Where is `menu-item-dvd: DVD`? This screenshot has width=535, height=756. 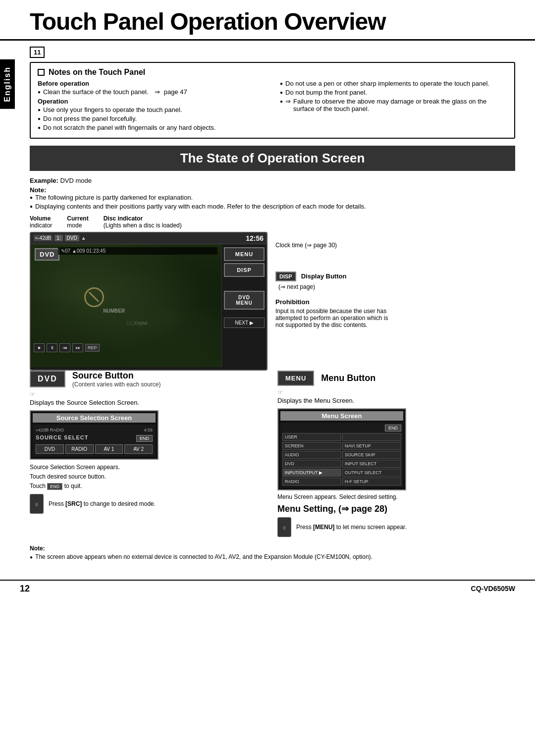
menu-item-dvd: DVD is located at coordinates (312, 464).